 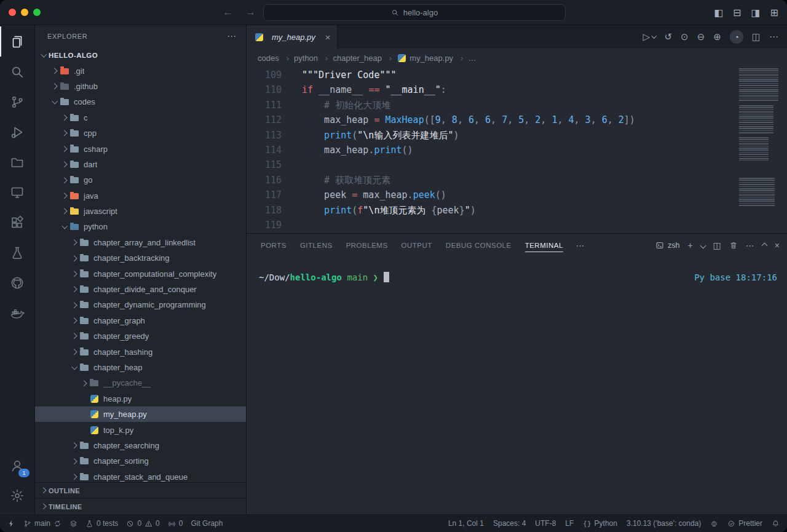 I want to click on testing, so click(x=17, y=252).